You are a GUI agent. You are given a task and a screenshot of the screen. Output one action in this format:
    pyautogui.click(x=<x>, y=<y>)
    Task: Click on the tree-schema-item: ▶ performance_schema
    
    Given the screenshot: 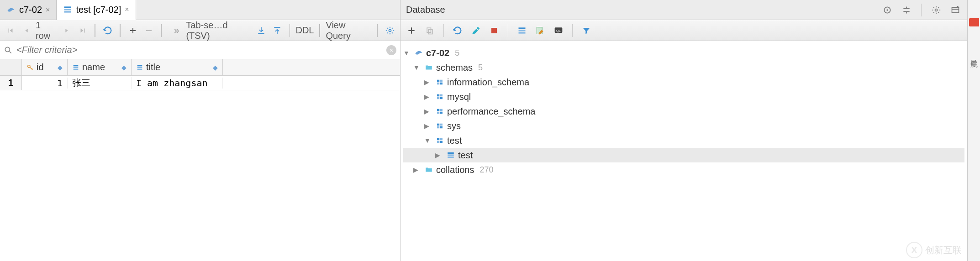 What is the action you would take?
    pyautogui.click(x=684, y=111)
    